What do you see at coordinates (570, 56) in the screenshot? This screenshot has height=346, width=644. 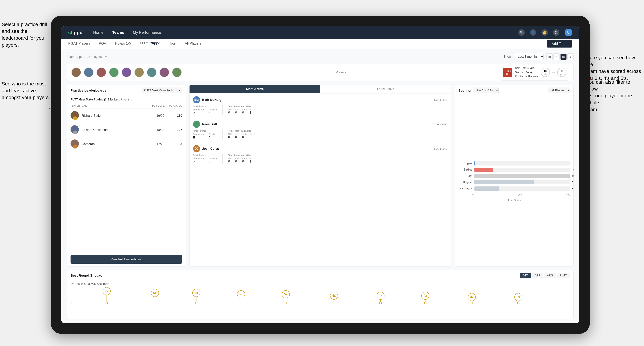 I see `sort-btn: ↕` at bounding box center [570, 56].